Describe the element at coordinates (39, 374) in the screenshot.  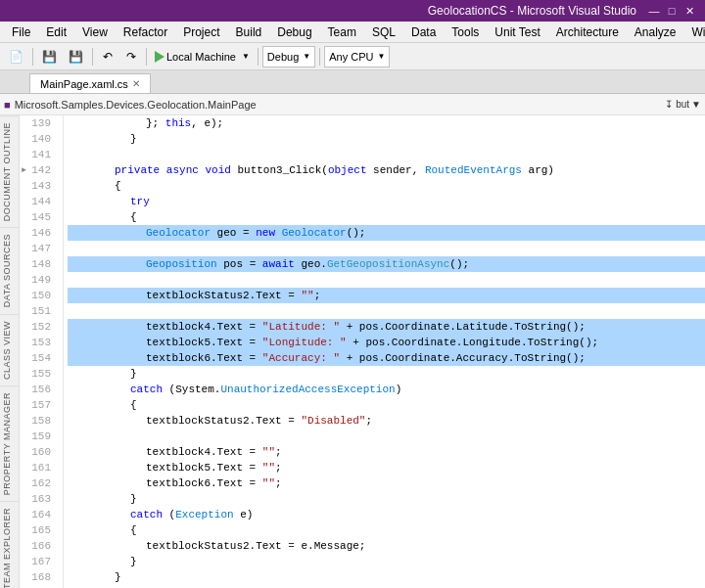
I see `ln-155: 155` at that location.